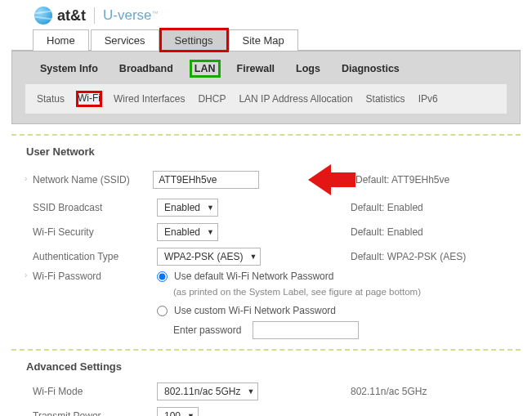  I want to click on ssid-default: Default: ATT9EHh5ve, so click(431, 180).